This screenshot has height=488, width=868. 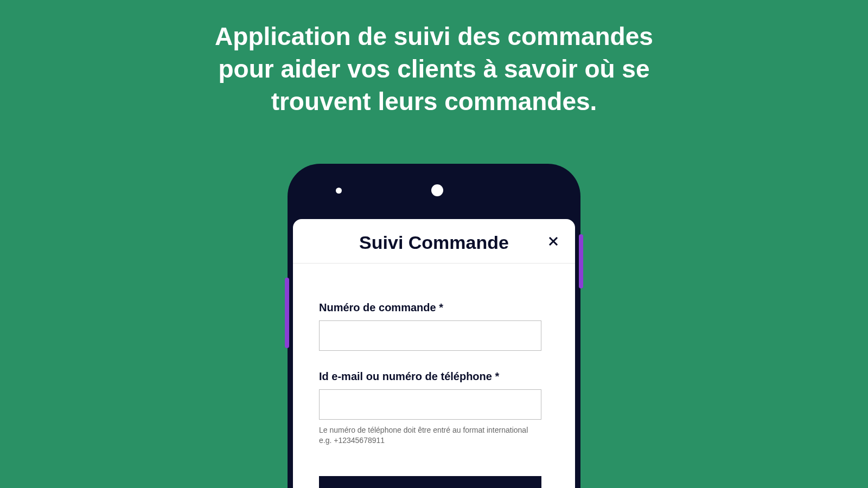 What do you see at coordinates (581, 261) in the screenshot?
I see `phone-side-button-right` at bounding box center [581, 261].